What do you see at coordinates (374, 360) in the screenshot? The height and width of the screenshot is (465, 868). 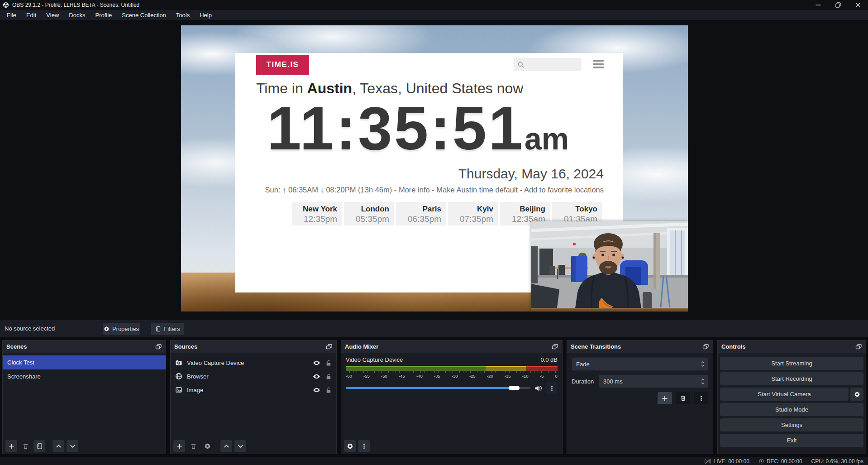 I see `mixer-channel-name: Video Capture Device` at bounding box center [374, 360].